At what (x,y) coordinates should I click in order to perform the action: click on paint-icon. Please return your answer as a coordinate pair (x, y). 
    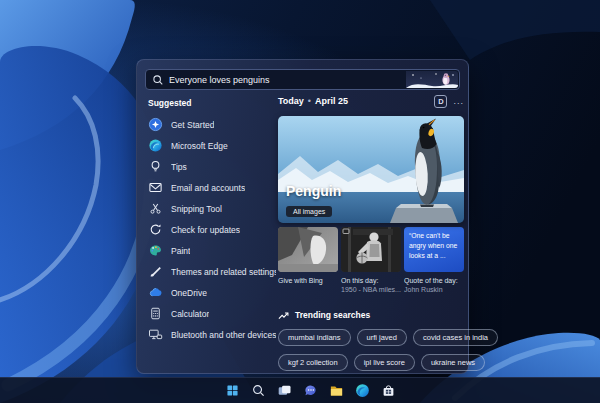
    Looking at the image, I should click on (156, 250).